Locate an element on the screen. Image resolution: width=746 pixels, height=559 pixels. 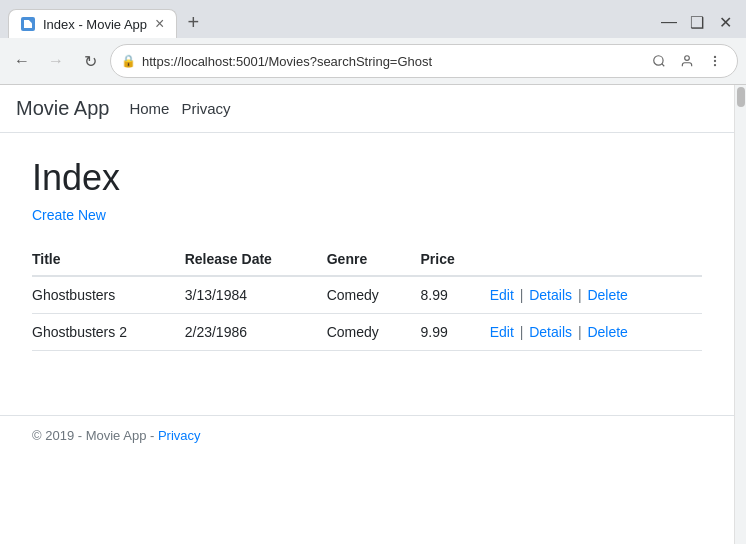
nav-home: Home is located at coordinates (149, 108).